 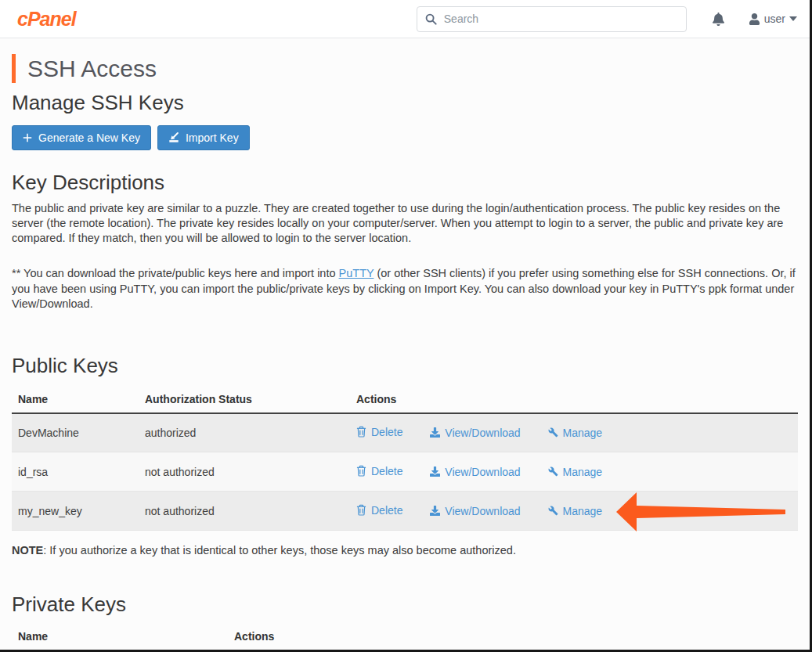 I want to click on chevron-down-icon, so click(x=793, y=19).